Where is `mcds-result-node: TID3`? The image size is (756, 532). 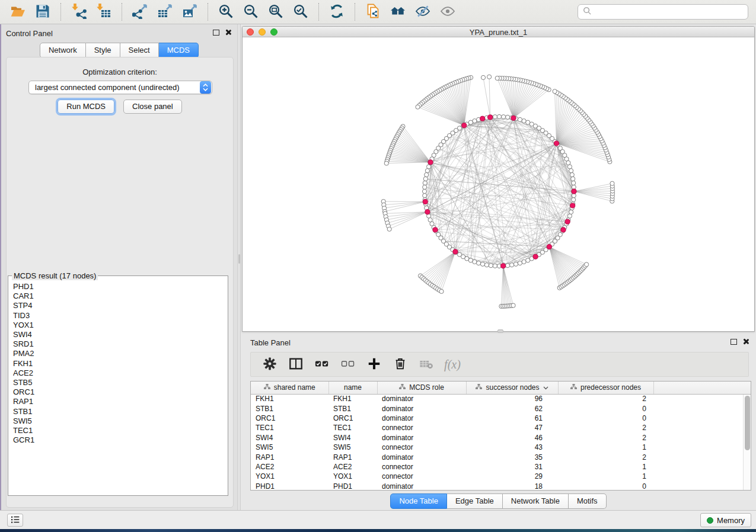 mcds-result-node: TID3 is located at coordinates (120, 316).